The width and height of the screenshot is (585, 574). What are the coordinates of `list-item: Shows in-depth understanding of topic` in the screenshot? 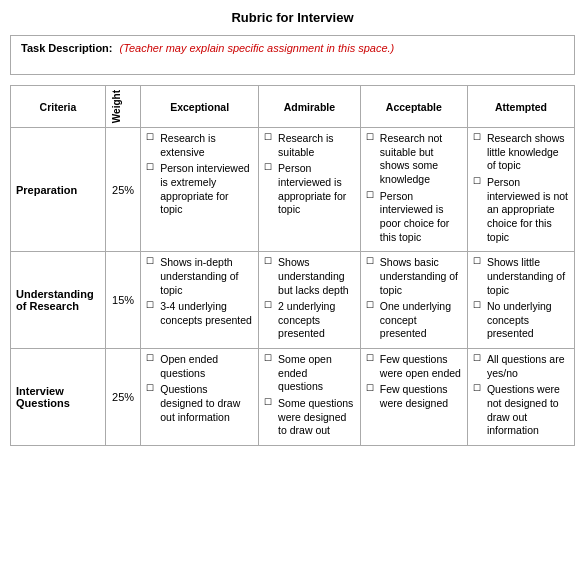 It's located at (200, 276).